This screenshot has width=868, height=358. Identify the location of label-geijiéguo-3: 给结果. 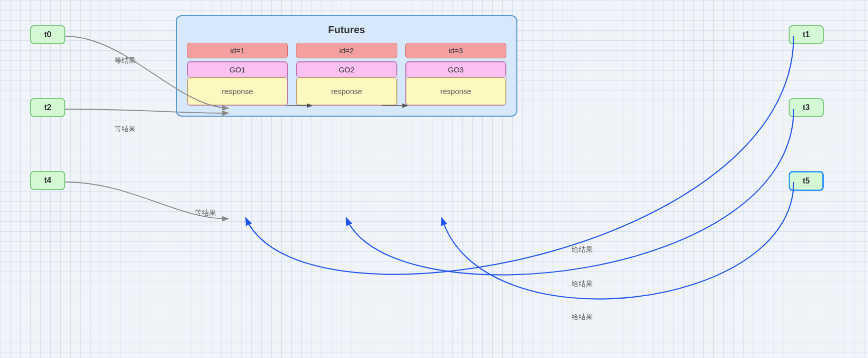
(582, 317).